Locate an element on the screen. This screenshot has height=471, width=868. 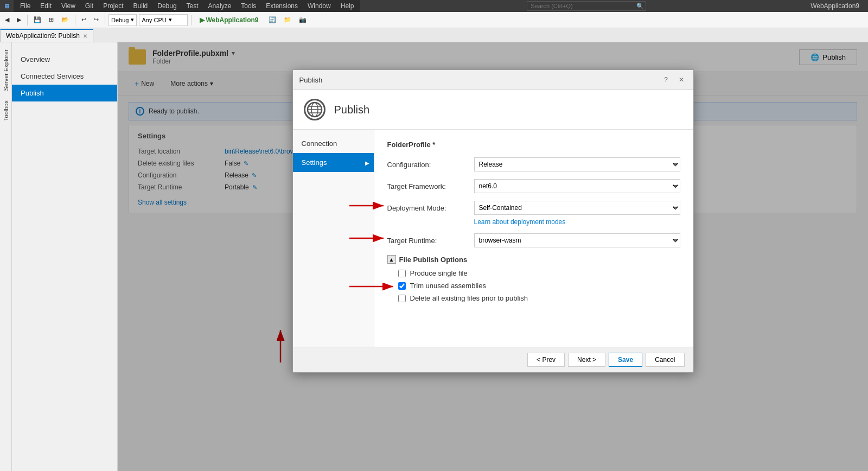
config-select-wrapper: Release Debug is located at coordinates (577, 164).